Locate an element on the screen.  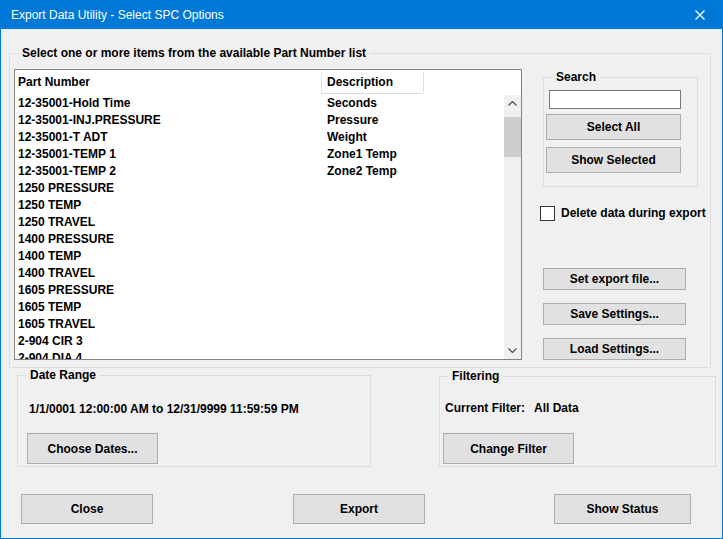
list-row-part-number: 12-35001-INJ.PRESSURE is located at coordinates (171, 120).